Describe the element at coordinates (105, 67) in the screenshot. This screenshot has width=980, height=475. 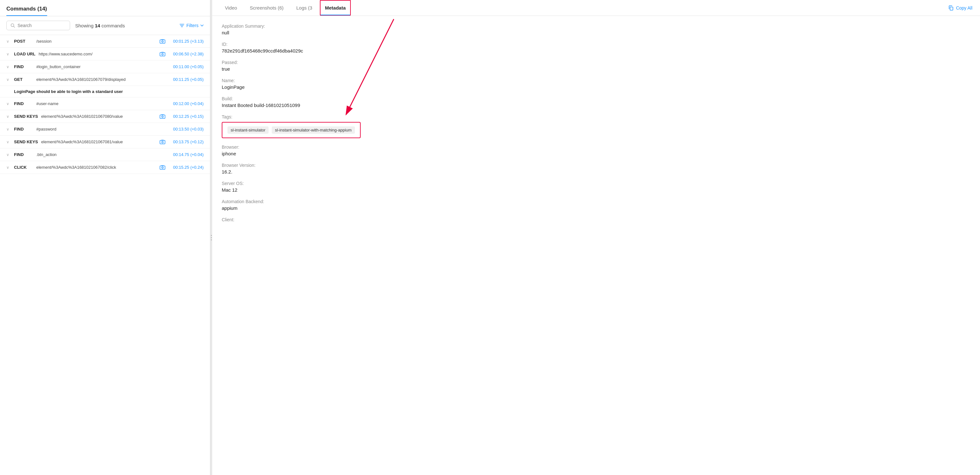
I see `command-row: ∨ FIND #login_button_container 00:11.00 …` at that location.